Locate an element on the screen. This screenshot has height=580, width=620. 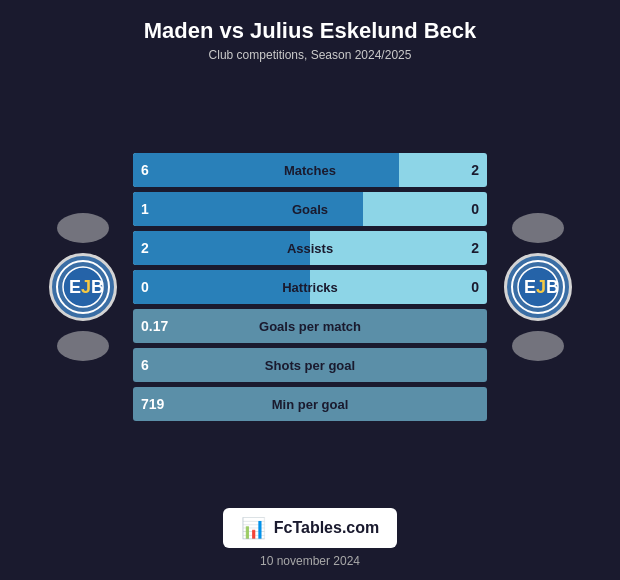
val-shots-per-goal: 6 is located at coordinates (145, 365).